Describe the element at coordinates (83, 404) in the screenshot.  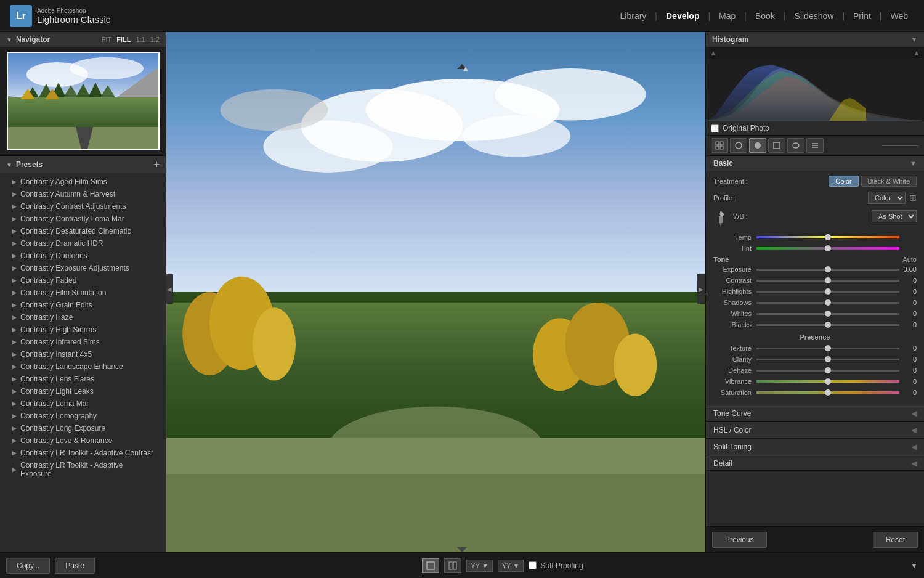
I see `preset-item: ▶Contrastly Loma Mar` at that location.